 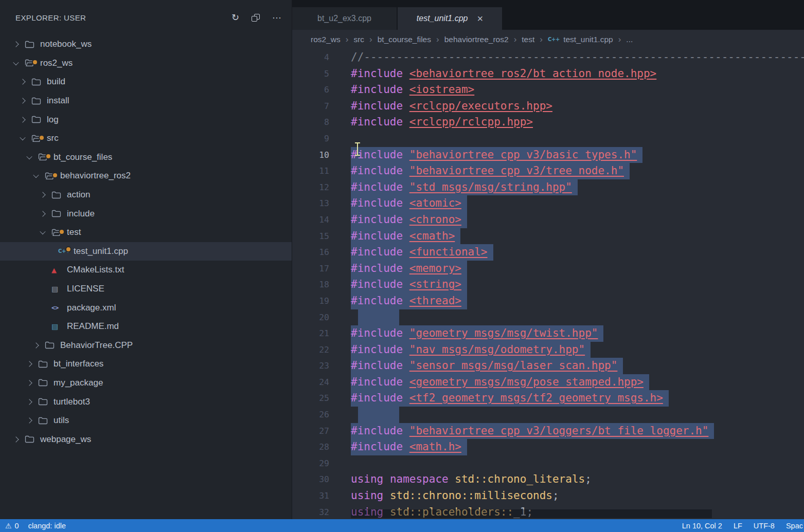 What do you see at coordinates (146, 157) in the screenshot?
I see `tree-item-bt_course_files: bt_course_files` at bounding box center [146, 157].